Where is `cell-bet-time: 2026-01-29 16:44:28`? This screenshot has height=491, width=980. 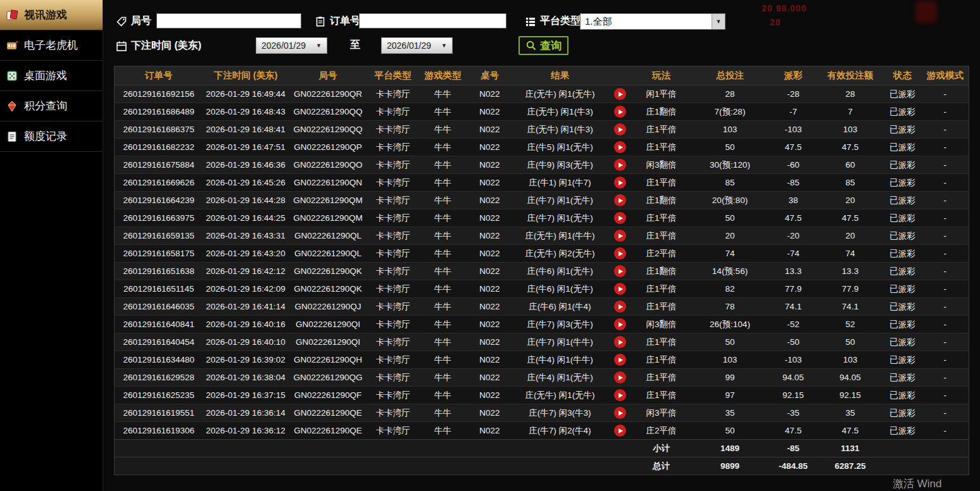 cell-bet-time: 2026-01-29 16:44:28 is located at coordinates (246, 201).